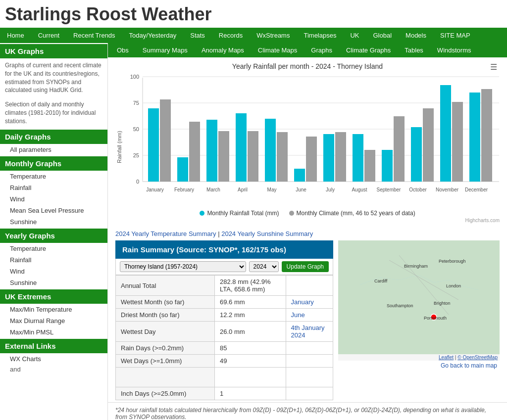  Describe the element at coordinates (53, 235) in the screenshot. I see `sidebar-section-yearly-graphs: Yearly Graphs` at that location.